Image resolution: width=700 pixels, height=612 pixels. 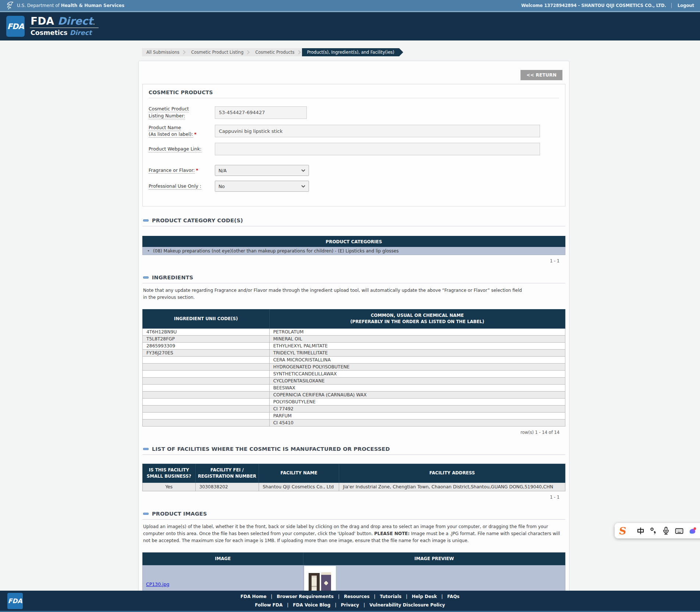 I want to click on app-header: FDA FDA Direct. Cosmetics Direct, so click(x=350, y=26).